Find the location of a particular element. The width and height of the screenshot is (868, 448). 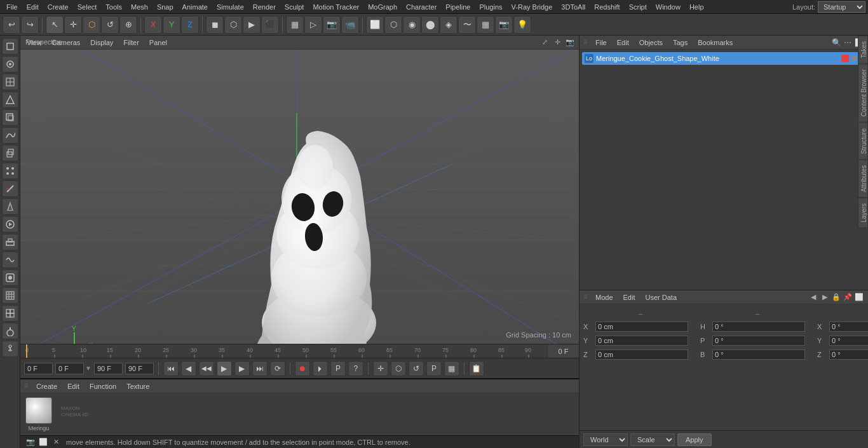

view-floor-button: ▦ is located at coordinates (485, 25).